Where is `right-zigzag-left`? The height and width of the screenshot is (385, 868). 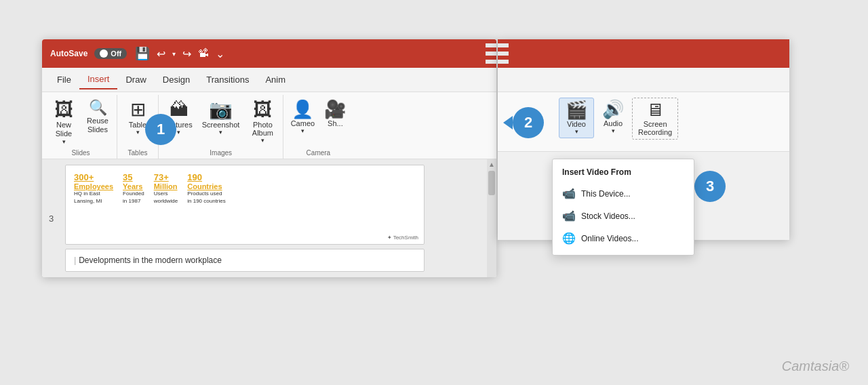
right-zigzag-left is located at coordinates (503, 54).